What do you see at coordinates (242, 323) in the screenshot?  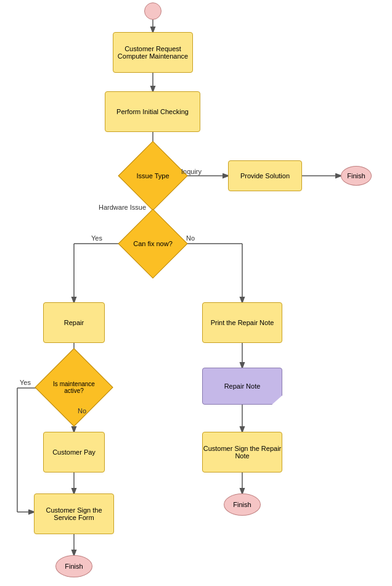 I see `print-repair-note-box: Print the Repair Note` at bounding box center [242, 323].